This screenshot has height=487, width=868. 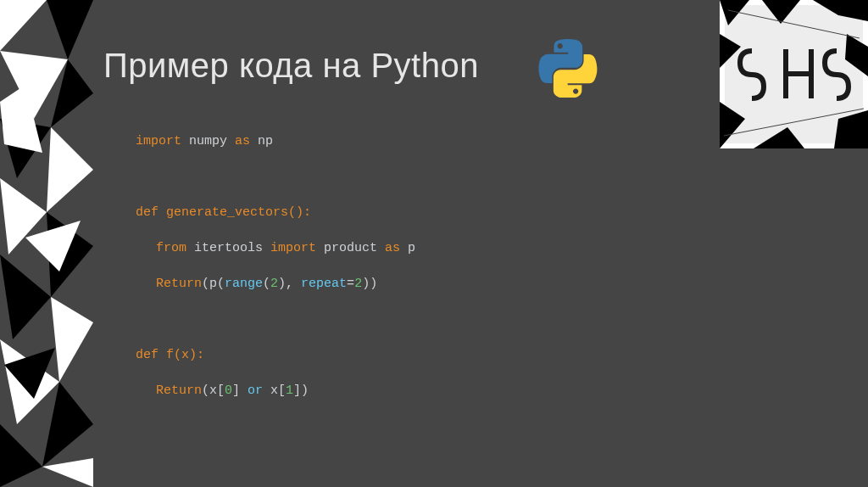 What do you see at coordinates (311, 212) in the screenshot?
I see `code-line: def generate_vectors():` at bounding box center [311, 212].